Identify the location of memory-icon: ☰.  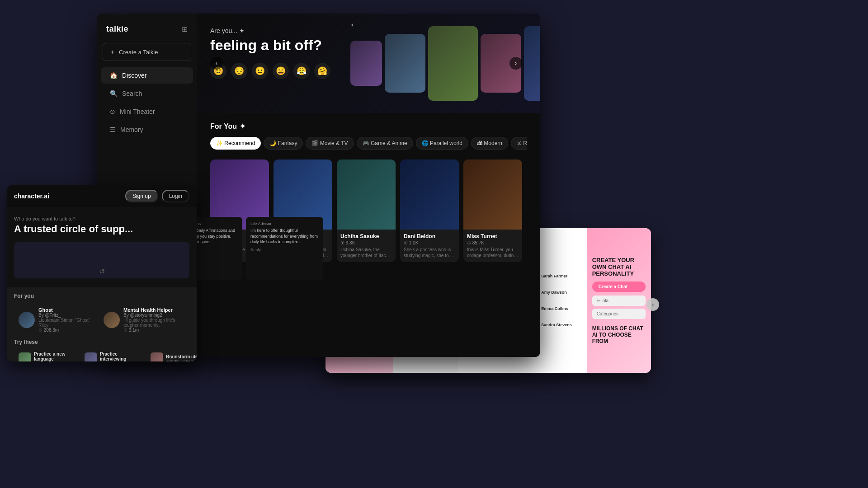
(113, 130).